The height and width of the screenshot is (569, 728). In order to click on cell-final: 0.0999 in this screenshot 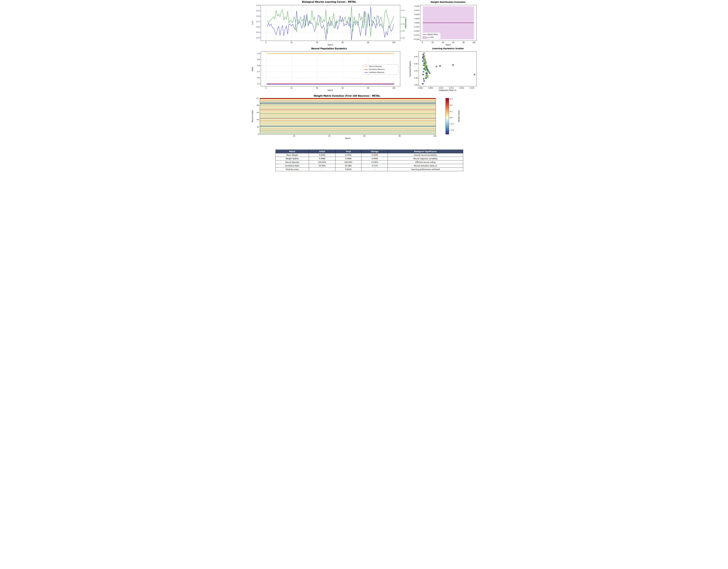, I will do `click(348, 159)`.